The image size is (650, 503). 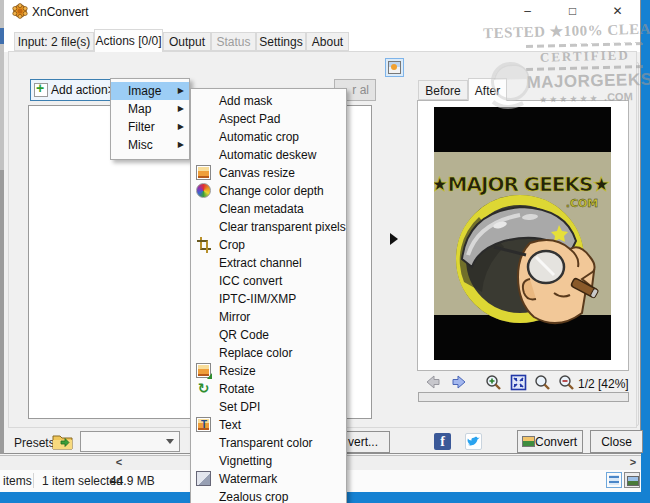 I want to click on tab-after: After, so click(x=488, y=90).